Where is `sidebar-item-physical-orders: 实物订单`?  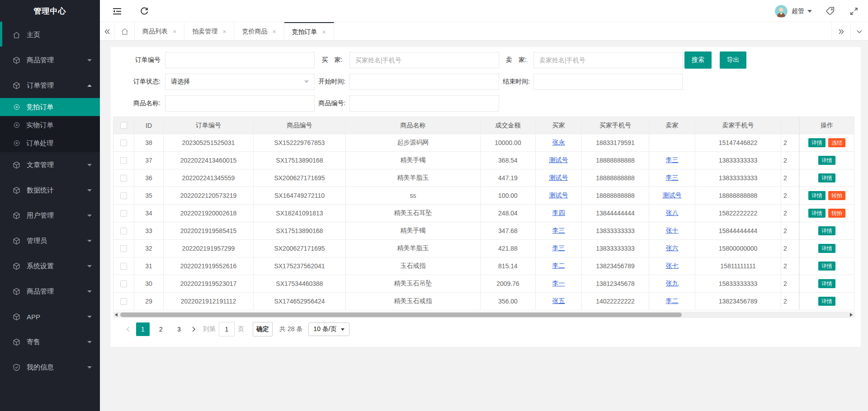 sidebar-item-physical-orders: 实物订单 is located at coordinates (50, 125).